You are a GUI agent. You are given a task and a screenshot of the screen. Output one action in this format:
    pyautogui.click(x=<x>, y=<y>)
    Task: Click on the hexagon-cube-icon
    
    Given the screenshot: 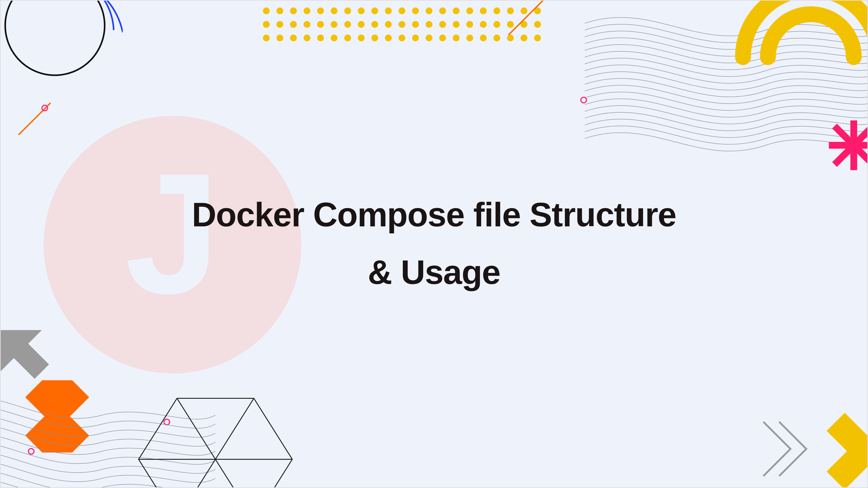 What is the action you would take?
    pyautogui.click(x=216, y=442)
    